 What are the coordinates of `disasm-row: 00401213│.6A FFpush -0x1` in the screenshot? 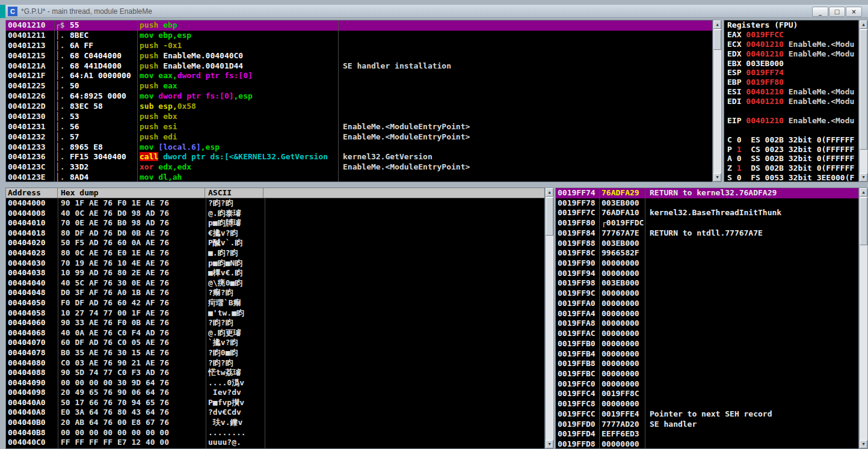 It's located at (359, 46).